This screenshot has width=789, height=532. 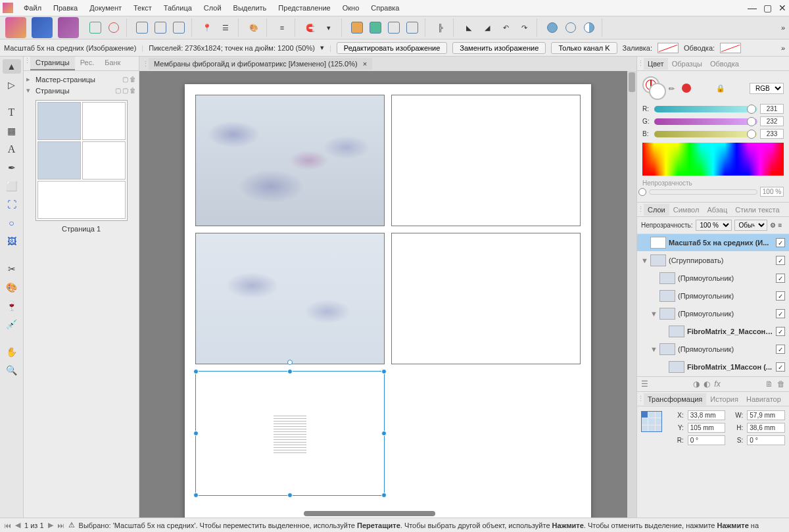 I want to click on tool-op2, so click(x=571, y=28).